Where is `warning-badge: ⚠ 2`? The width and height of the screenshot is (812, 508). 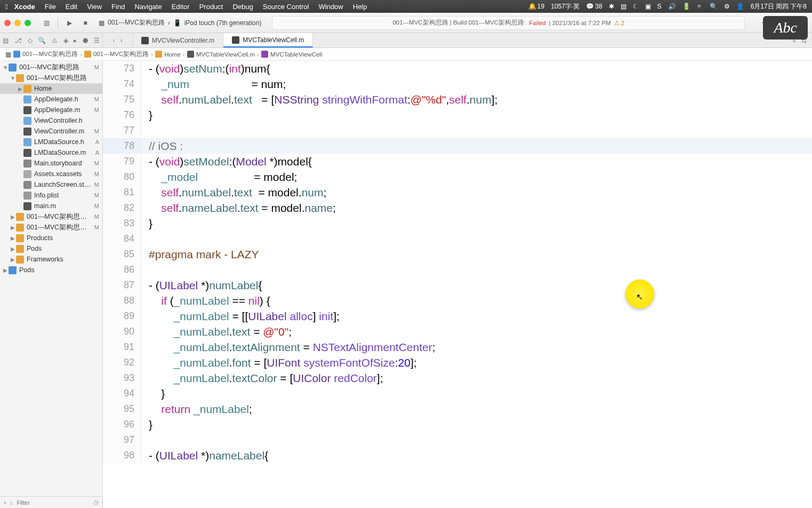
warning-badge: ⚠ 2 is located at coordinates (620, 23).